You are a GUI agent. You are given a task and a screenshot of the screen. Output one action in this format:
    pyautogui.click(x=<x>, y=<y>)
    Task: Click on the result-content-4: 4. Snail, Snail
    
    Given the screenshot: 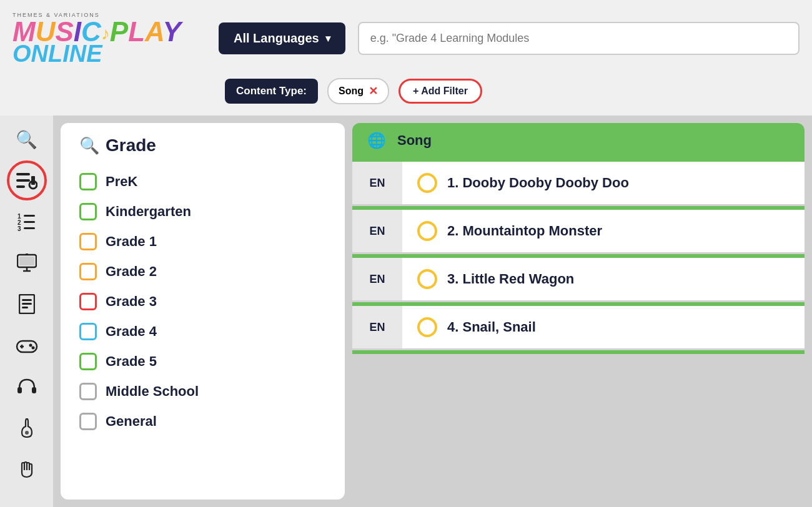 What is the action you would take?
    pyautogui.click(x=603, y=327)
    